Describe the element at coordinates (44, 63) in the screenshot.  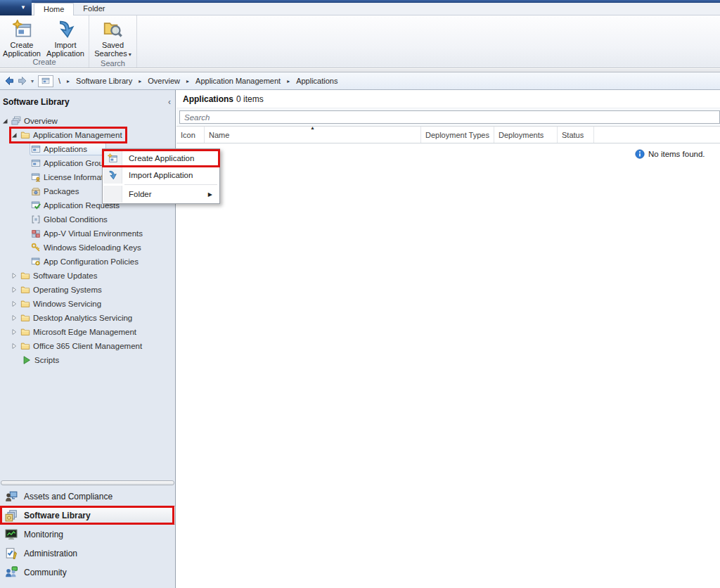
I see `ribbon-group-label-create: Create` at that location.